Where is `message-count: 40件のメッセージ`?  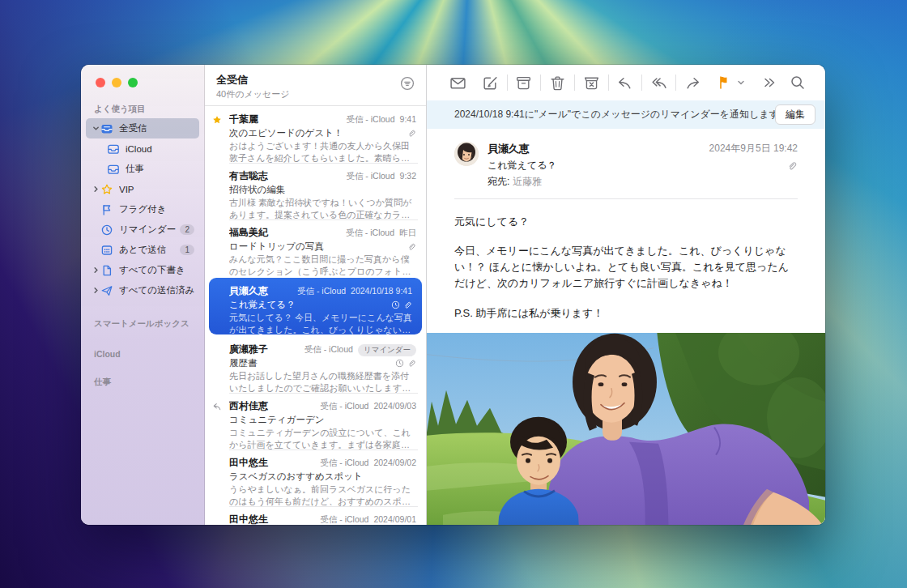
message-count: 40件のメッセージ is located at coordinates (316, 94).